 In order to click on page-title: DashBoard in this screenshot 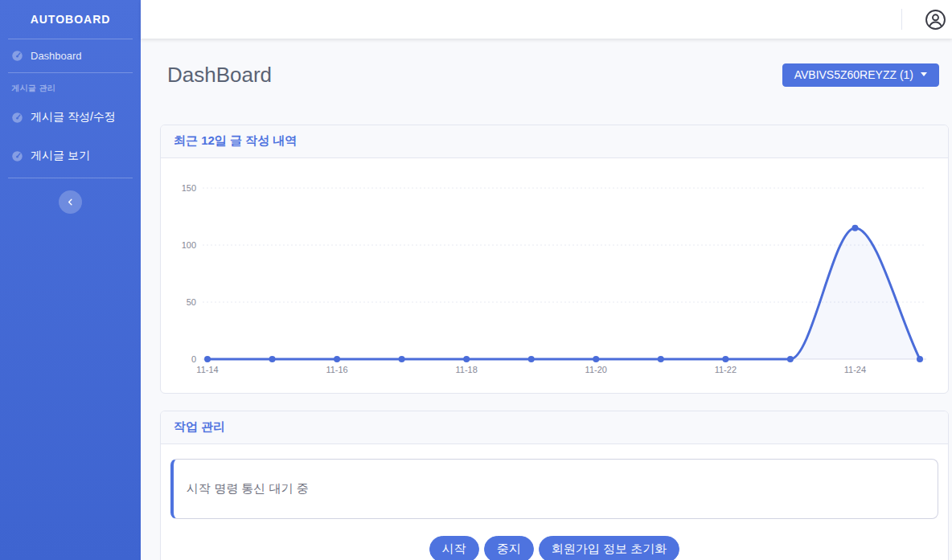, I will do `click(220, 76)`.